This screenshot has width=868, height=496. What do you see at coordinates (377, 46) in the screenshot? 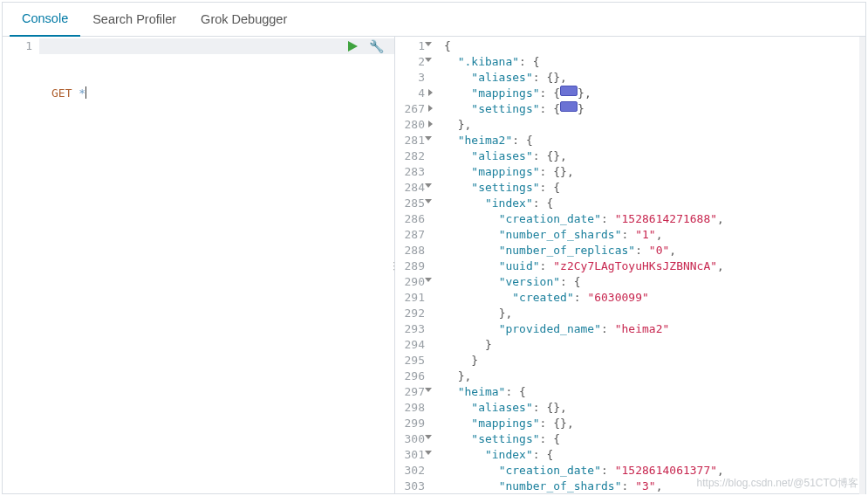
I see `wrench-icon: 🔧` at bounding box center [377, 46].